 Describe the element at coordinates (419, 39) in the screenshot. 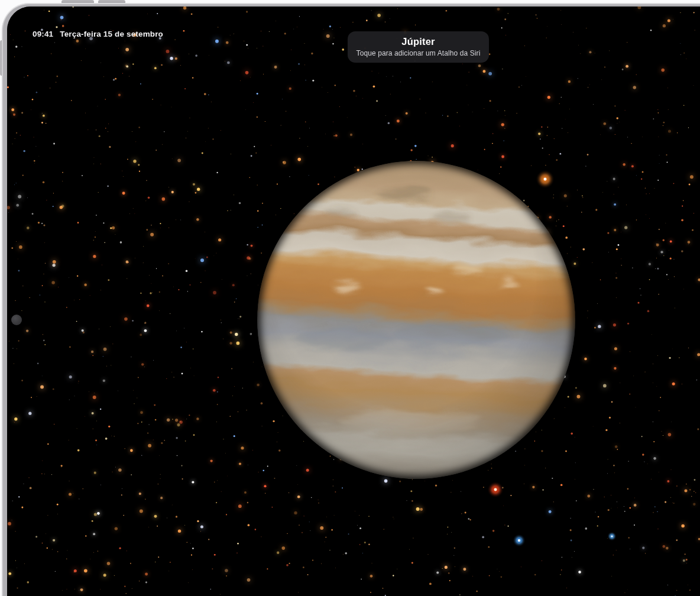

I see `suggestion-title: Júpiter` at that location.